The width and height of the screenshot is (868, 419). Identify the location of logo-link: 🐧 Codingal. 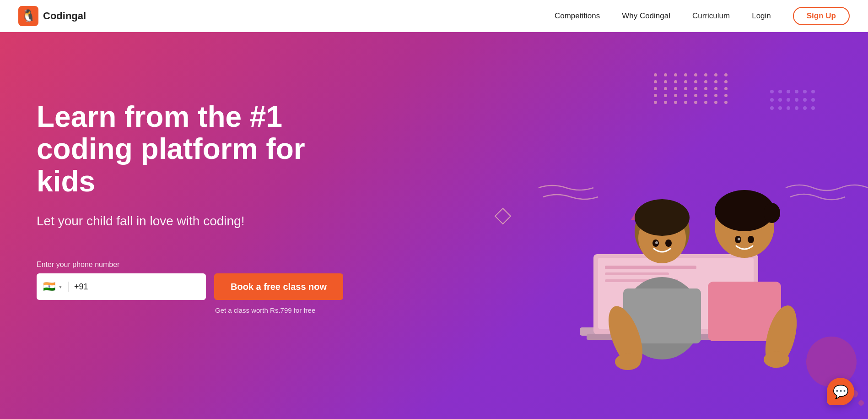
(52, 16).